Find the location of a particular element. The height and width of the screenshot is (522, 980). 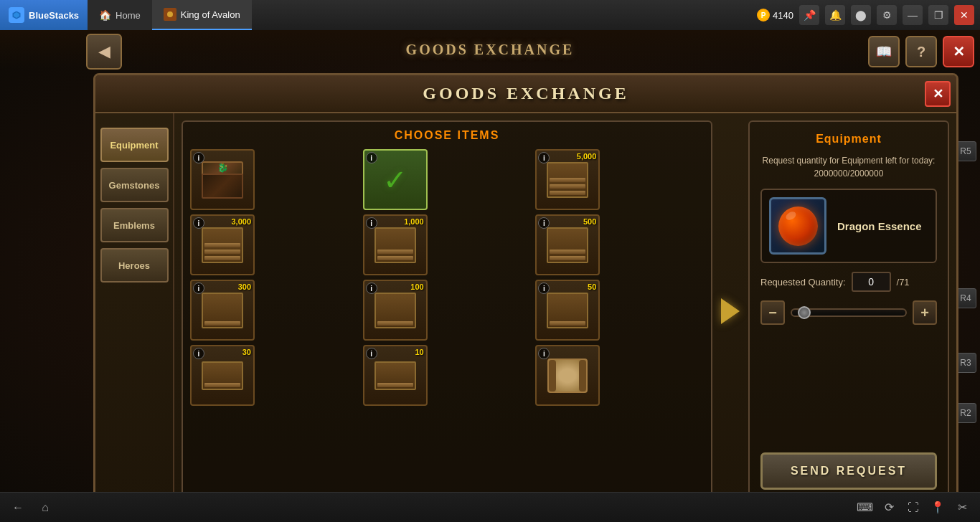

title-bar: BlueStacks 🏠 Home King of Avalon P 4140 … is located at coordinates (490, 15).